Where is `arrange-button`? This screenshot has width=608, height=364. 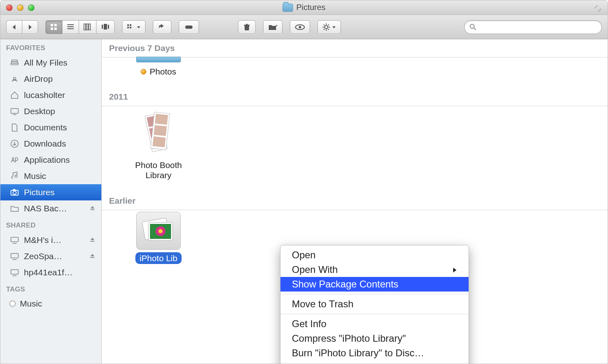 arrange-button is located at coordinates (134, 27).